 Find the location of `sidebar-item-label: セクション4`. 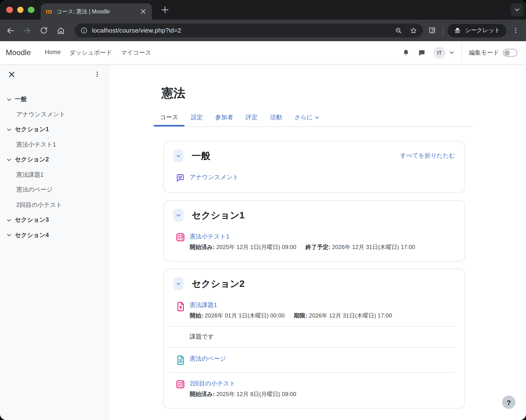

sidebar-item-label: セクション4 is located at coordinates (32, 235).